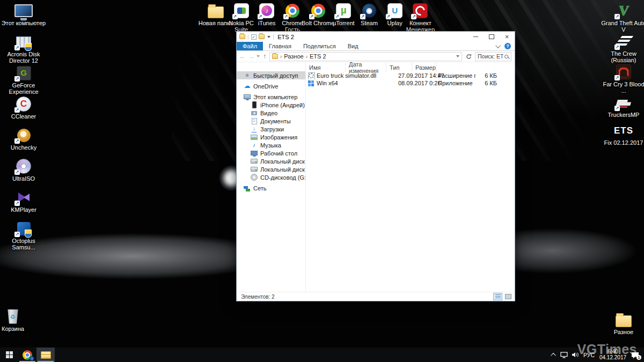  Describe the element at coordinates (258, 56) in the screenshot. I see `history-dropdown-icon` at that location.